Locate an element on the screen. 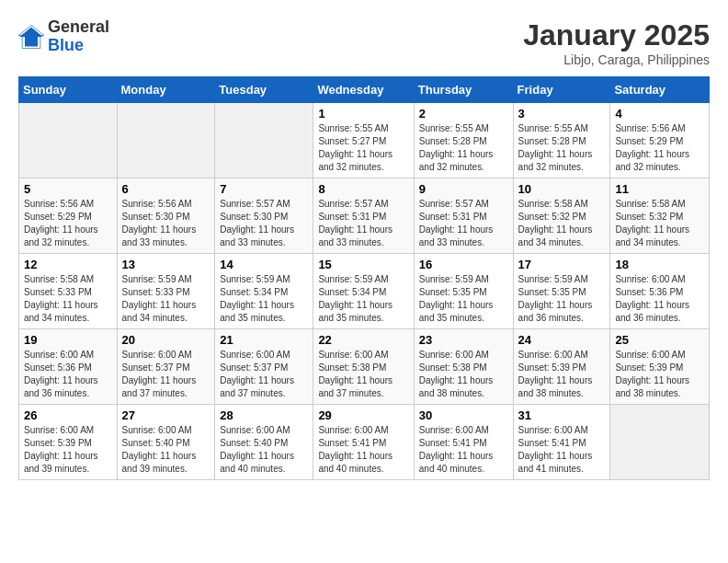 The height and width of the screenshot is (563, 728). day-number: 19 is located at coordinates (68, 340).